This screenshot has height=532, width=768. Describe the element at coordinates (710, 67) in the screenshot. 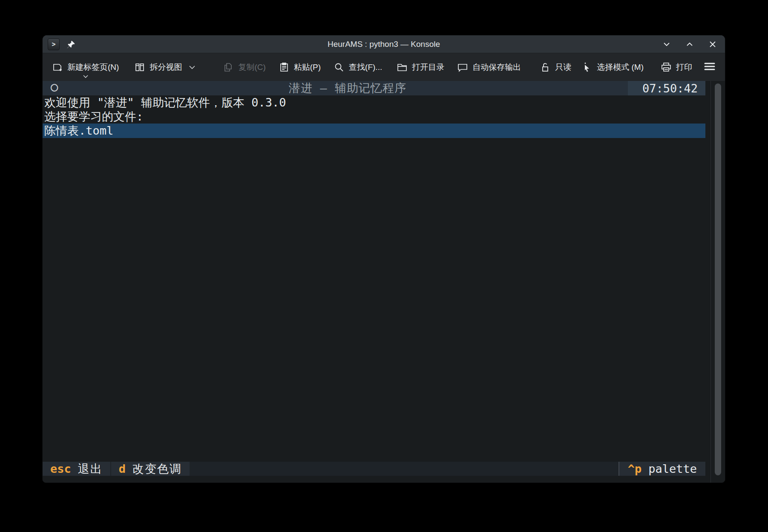

I see `hamburger-menu-button` at that location.